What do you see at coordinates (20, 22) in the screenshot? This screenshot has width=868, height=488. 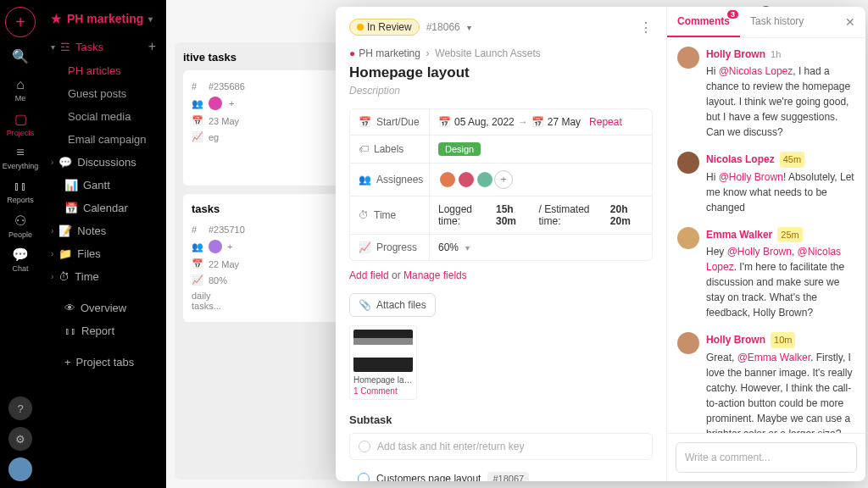 I see `add-button: +` at bounding box center [20, 22].